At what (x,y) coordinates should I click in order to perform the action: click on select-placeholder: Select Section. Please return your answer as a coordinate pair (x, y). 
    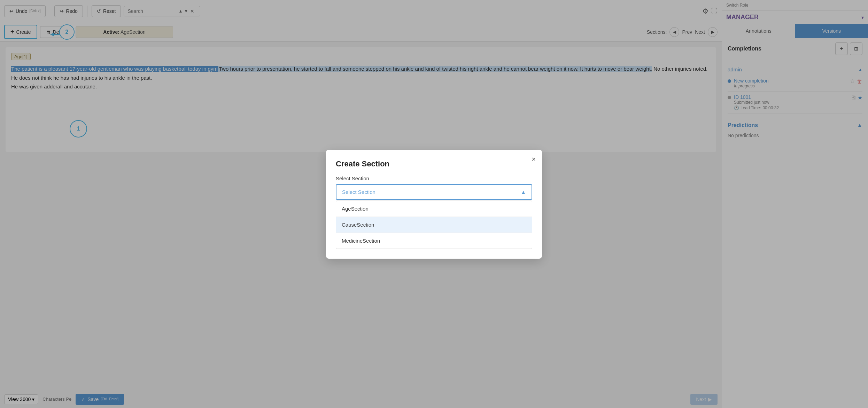
    Looking at the image, I should click on (359, 192).